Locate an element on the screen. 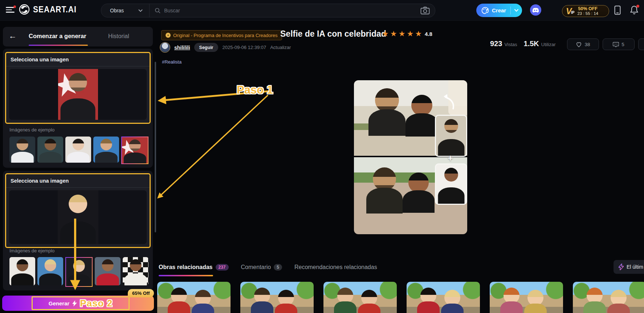  selected-image-taylor-swift is located at coordinates (78, 217).